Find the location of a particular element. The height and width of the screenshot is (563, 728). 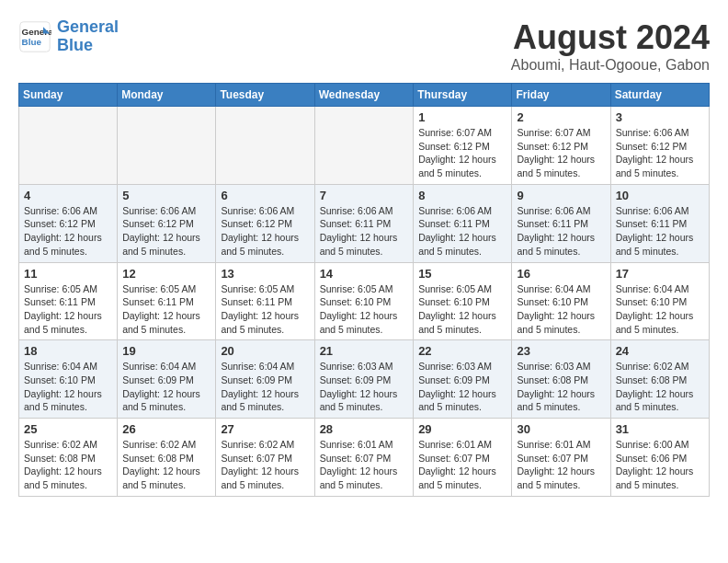

weekday-thursday: Thursday is located at coordinates (463, 96).